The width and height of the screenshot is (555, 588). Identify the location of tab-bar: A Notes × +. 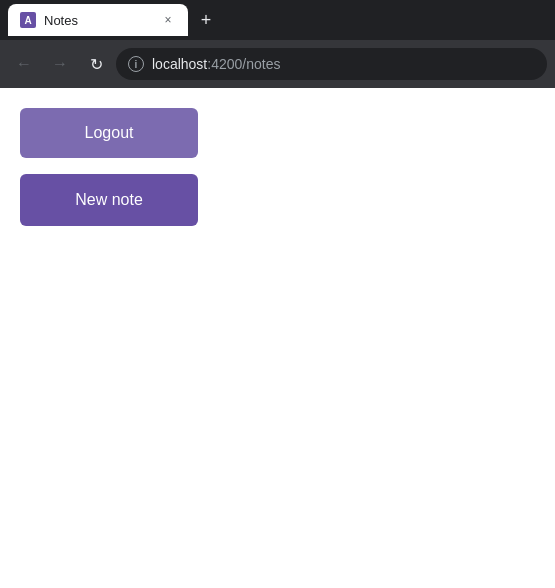
(278, 20).